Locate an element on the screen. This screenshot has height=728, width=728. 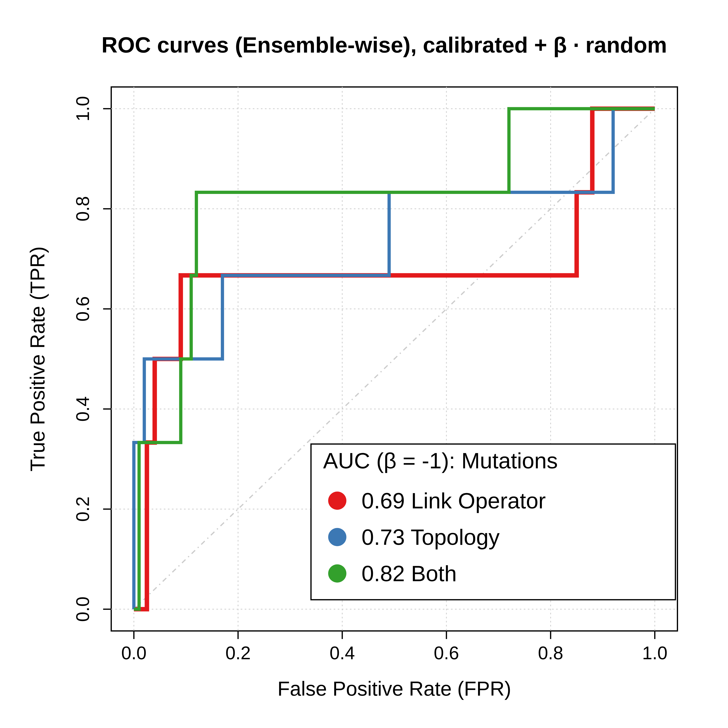
legend-item-label: 0.69 Link Operator is located at coordinates (454, 501).